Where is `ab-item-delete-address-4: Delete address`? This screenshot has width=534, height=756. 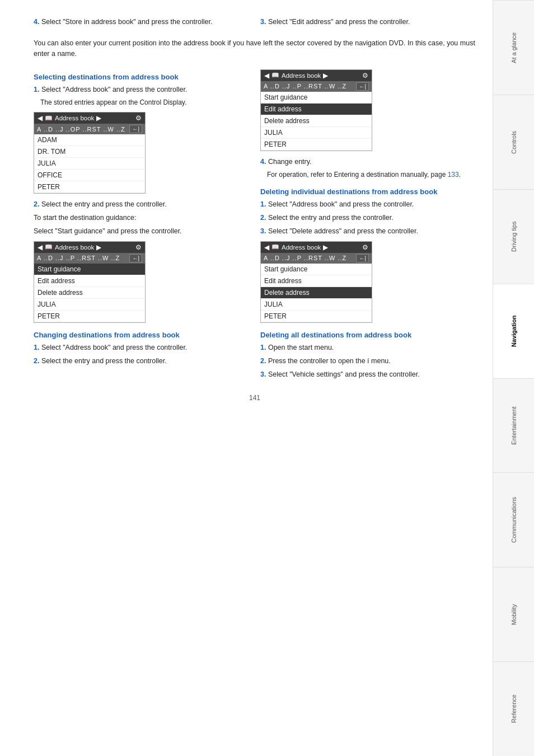
ab-item-delete-address-4: Delete address is located at coordinates (316, 293).